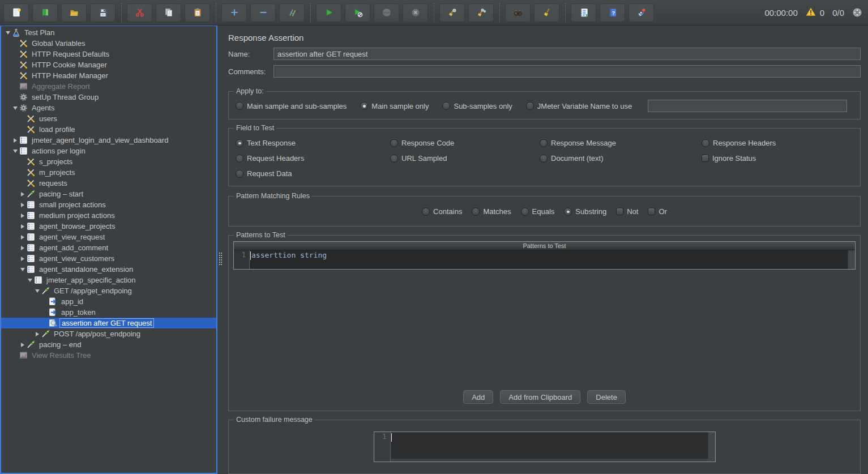 The width and height of the screenshot is (868, 474). What do you see at coordinates (109, 280) in the screenshot?
I see `tree-node-jmeter-app-specific-action: jmeter_app_specific_action` at bounding box center [109, 280].